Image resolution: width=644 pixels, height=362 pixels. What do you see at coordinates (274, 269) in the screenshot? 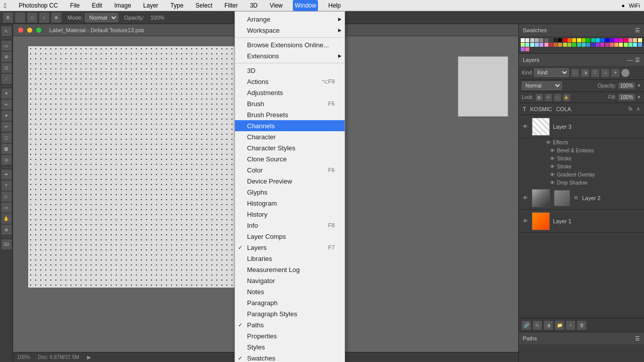
I see `menu-item-label: Measurement Log` at bounding box center [274, 269].